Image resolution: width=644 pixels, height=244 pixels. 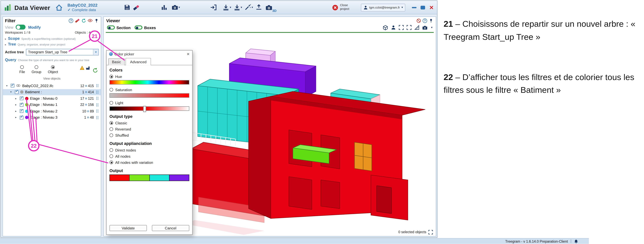 What do you see at coordinates (164, 7) in the screenshot?
I see `chart-icon` at bounding box center [164, 7].